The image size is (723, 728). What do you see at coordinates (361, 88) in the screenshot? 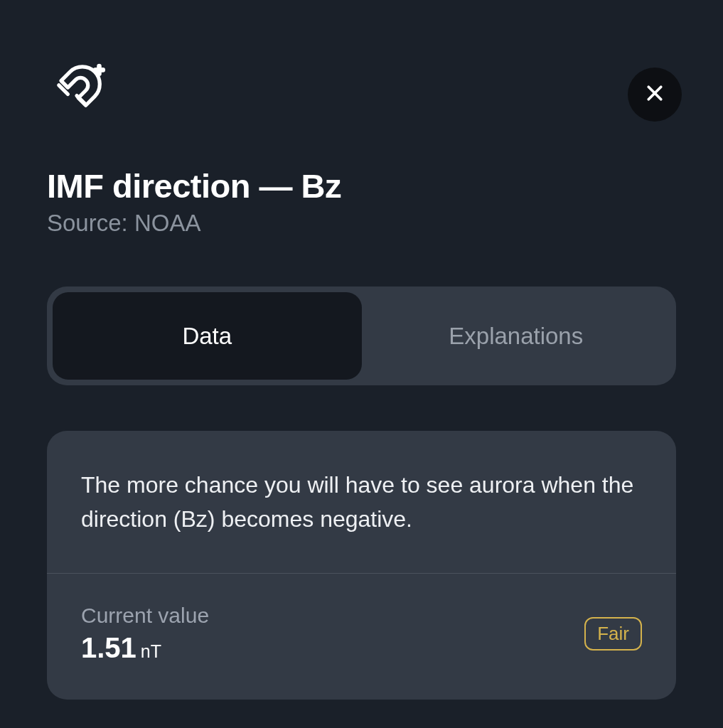
I see `magnet-icon` at bounding box center [361, 88].